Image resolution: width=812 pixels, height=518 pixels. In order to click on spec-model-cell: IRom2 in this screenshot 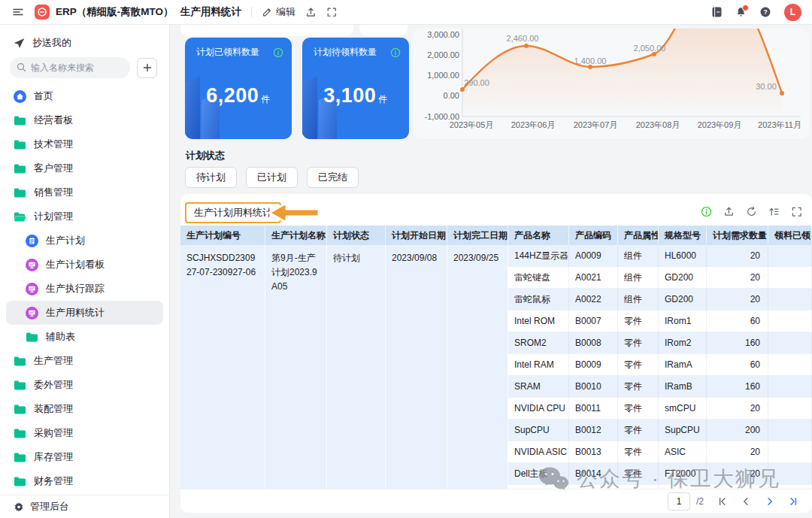, I will do `click(683, 343)`.